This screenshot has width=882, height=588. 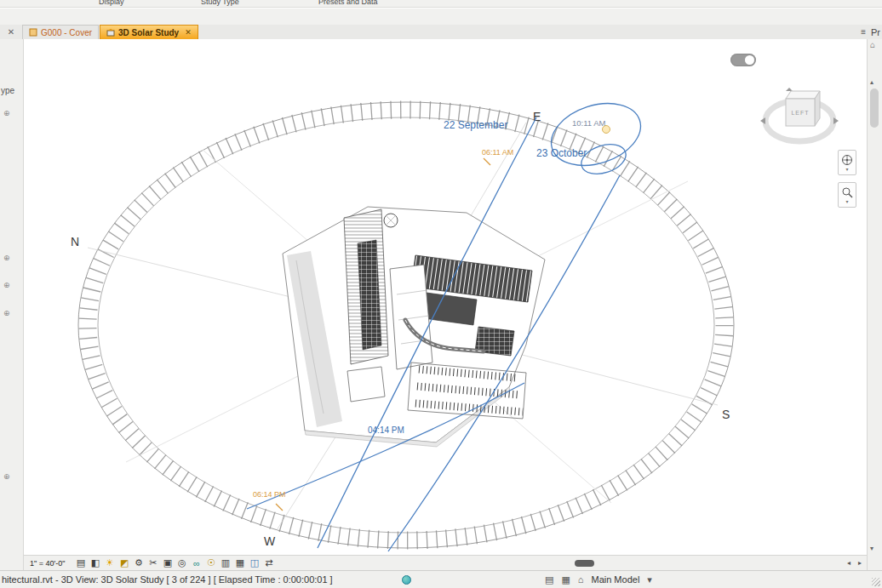 What do you see at coordinates (749, 60) in the screenshot?
I see `toggle-knob` at bounding box center [749, 60].